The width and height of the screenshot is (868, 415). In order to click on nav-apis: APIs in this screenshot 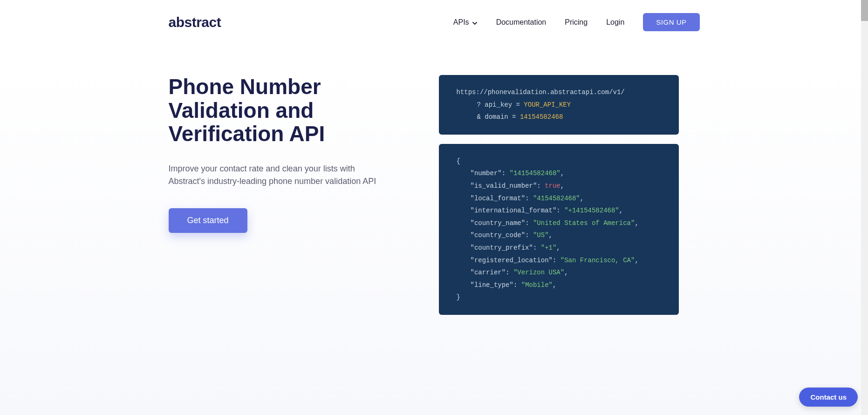, I will do `click(465, 22)`.